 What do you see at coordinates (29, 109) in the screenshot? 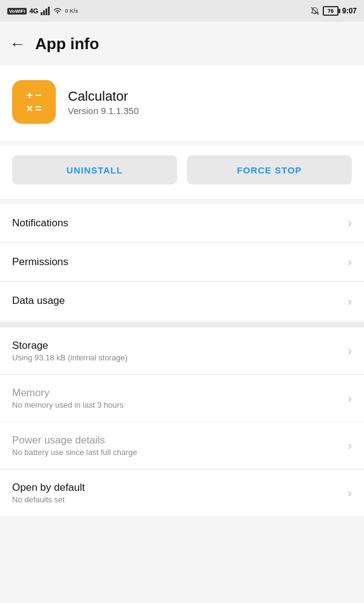
I see `calc-times: ×` at bounding box center [29, 109].